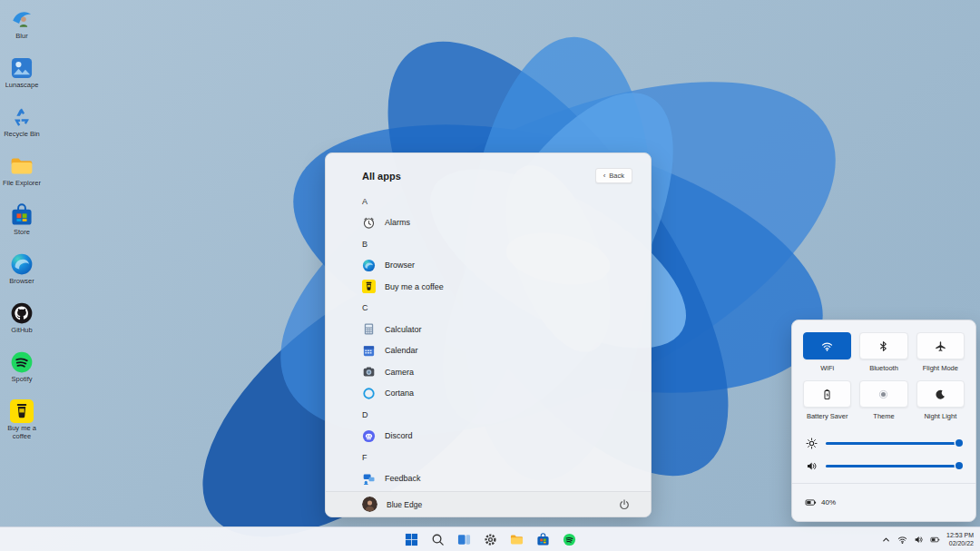 Image resolution: width=980 pixels, height=551 pixels. Describe the element at coordinates (368, 329) in the screenshot. I see `calculator-icon` at that location.